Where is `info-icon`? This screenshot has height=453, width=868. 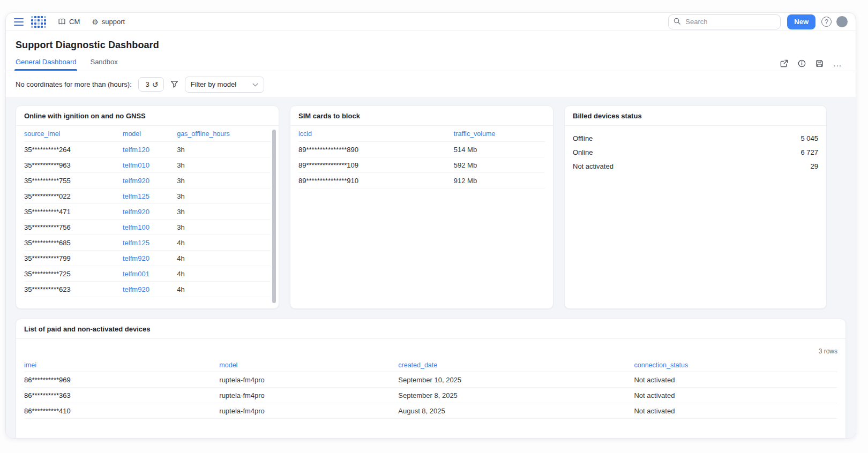 info-icon is located at coordinates (802, 63).